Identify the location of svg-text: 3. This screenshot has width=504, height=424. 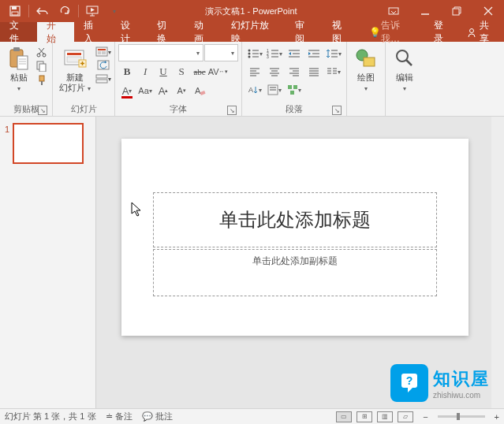
(268, 57).